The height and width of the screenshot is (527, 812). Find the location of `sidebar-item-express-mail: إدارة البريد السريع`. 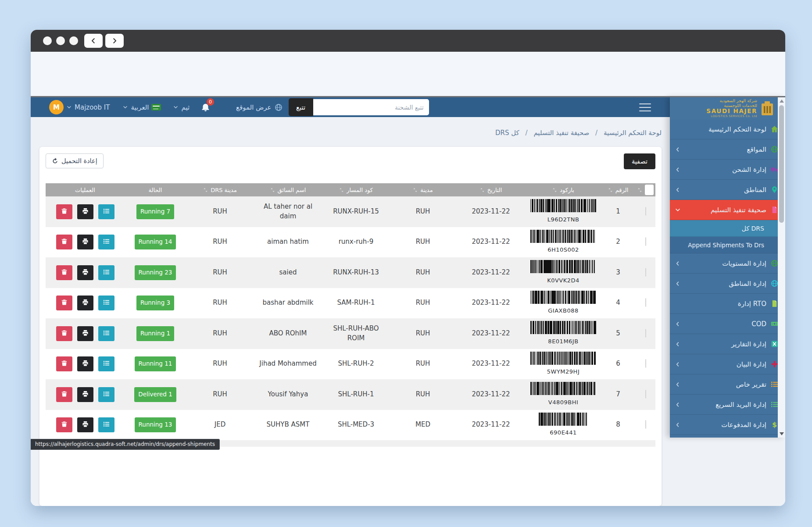

sidebar-item-express-mail: إدارة البريد السريع is located at coordinates (727, 405).